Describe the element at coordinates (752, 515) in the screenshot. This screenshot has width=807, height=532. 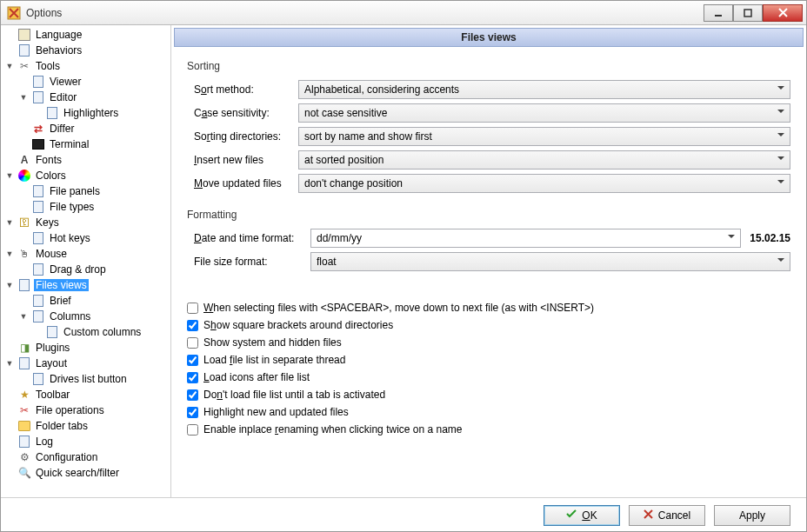
I see `apply-button: Apply` at that location.